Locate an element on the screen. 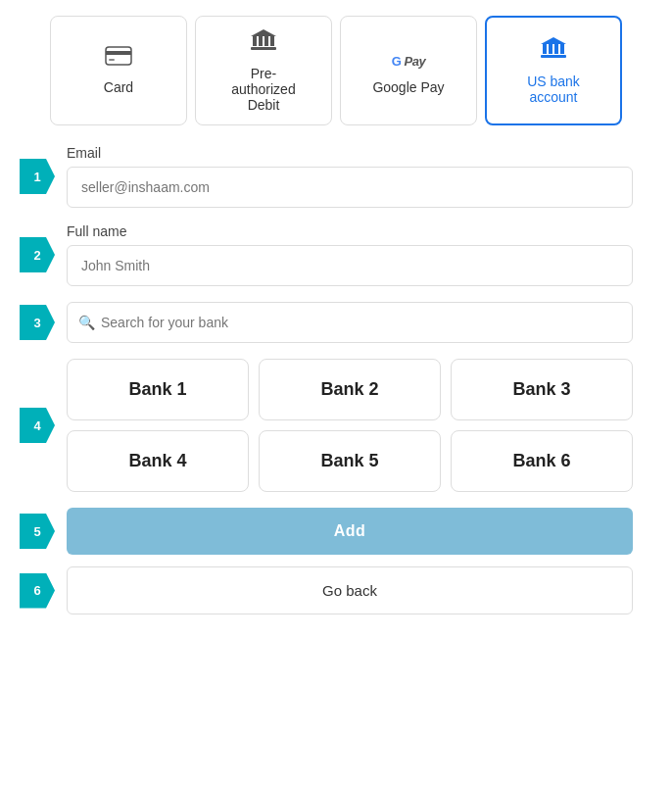 Image resolution: width=672 pixels, height=786 pixels. search-icon: 🔍 is located at coordinates (86, 322).